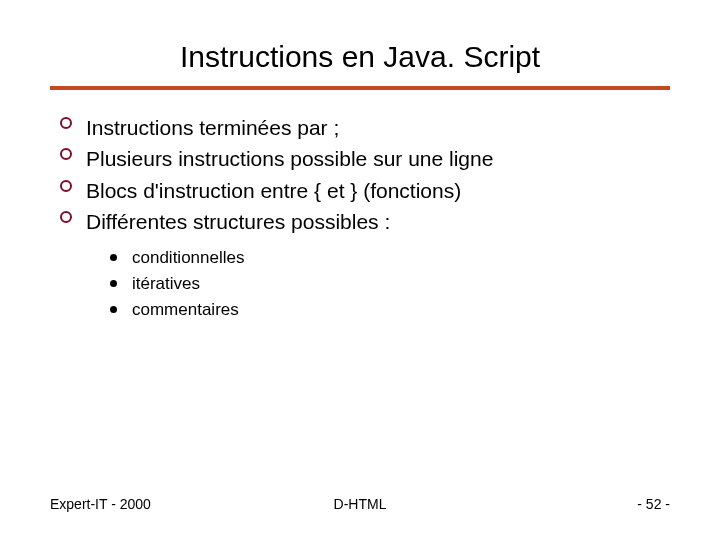  Describe the element at coordinates (390, 310) in the screenshot. I see `list-item: commentaires` at that location.